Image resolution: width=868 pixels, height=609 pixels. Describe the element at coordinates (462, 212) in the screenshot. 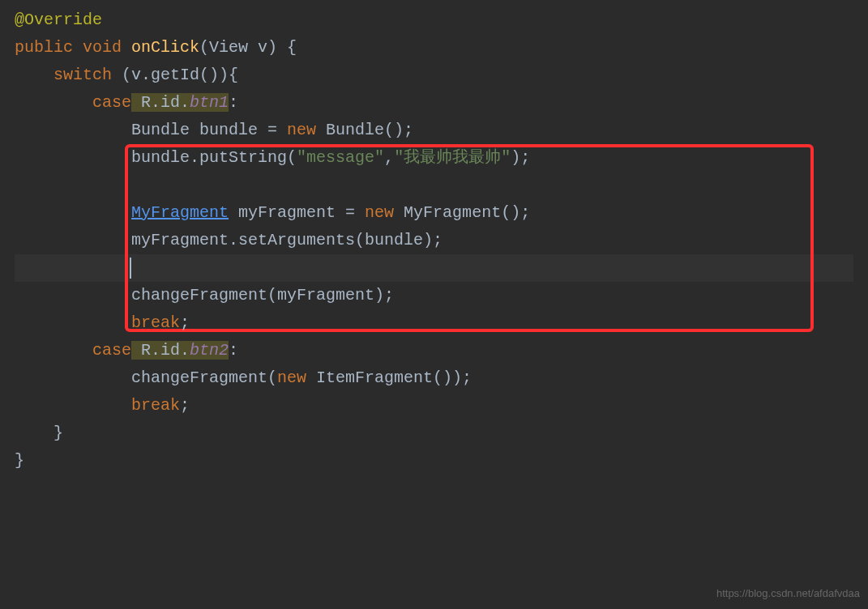

I see `myfragment-ctor: MyFragment();` at that location.